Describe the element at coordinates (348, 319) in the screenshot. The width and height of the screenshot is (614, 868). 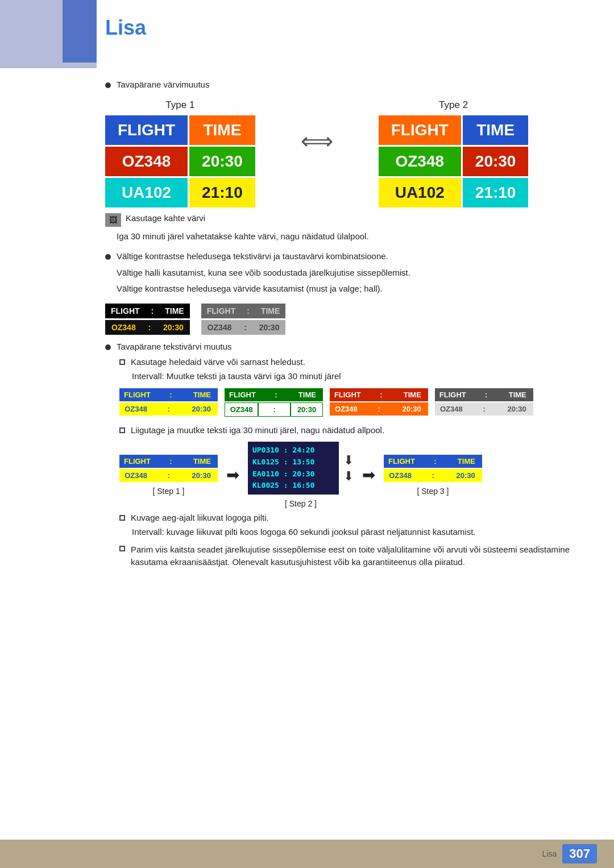
I see `small-grids-example-row: FLIGHT : TIME OZ348 : 20:30 FLIGHT : TIM…` at that location.